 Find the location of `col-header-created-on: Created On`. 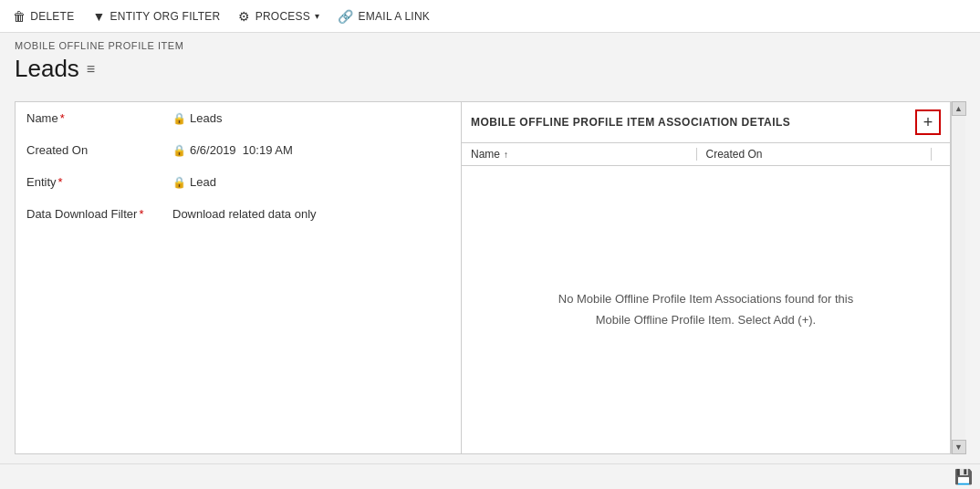

col-header-created-on: Created On is located at coordinates (814, 154).